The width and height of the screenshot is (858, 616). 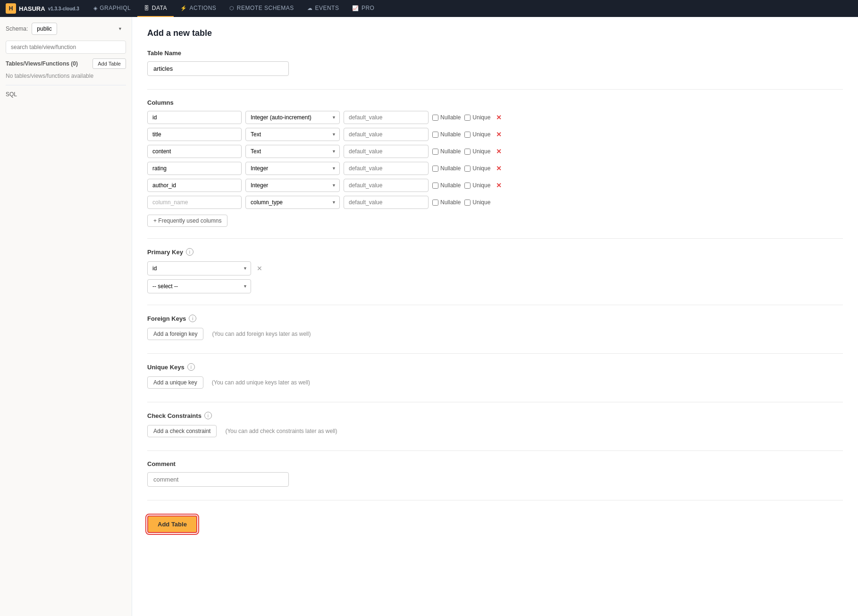 I want to click on remove-column-content: ✕, so click(x=499, y=151).